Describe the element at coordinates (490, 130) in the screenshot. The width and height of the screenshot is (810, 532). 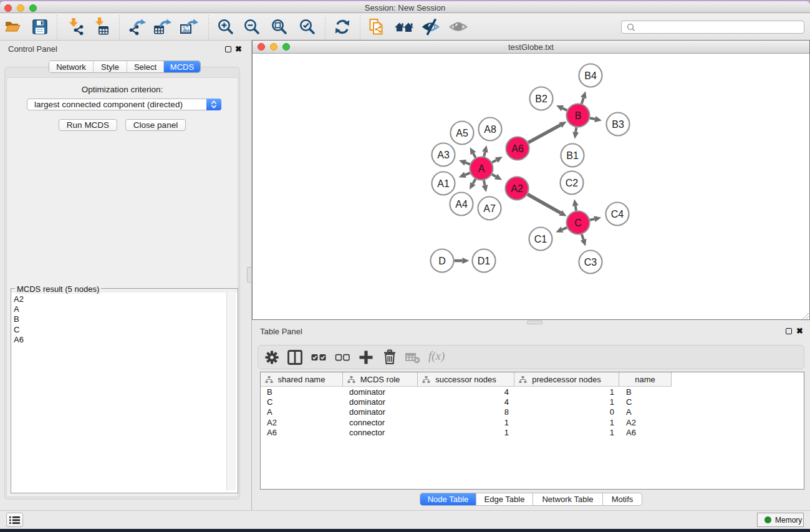
I see `svg-text: A8` at that location.